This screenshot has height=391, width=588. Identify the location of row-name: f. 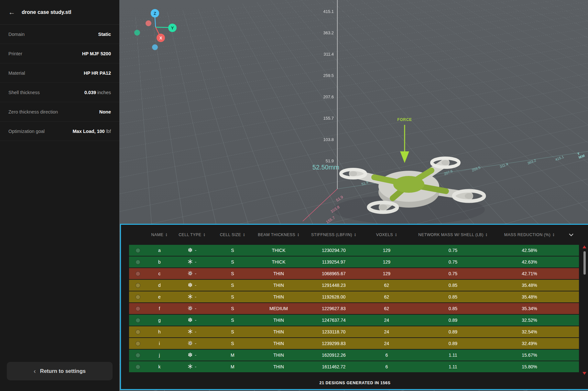
(160, 309).